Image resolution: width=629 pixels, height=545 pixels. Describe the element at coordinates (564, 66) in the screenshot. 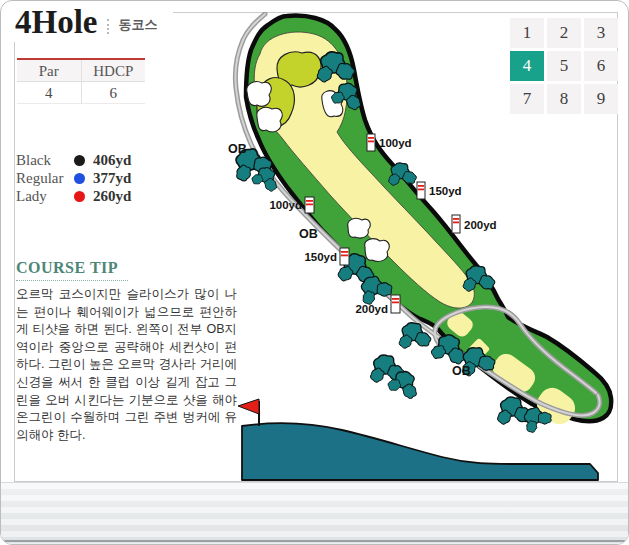

I see `hole-grid-cell-5: 5` at that location.